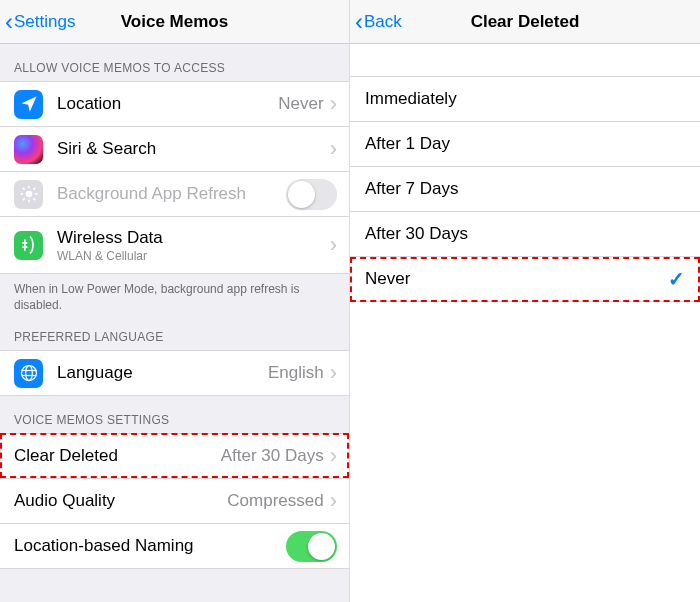 The width and height of the screenshot is (700, 602). Describe the element at coordinates (174, 104) in the screenshot. I see `row-location: Location Never ›` at that location.